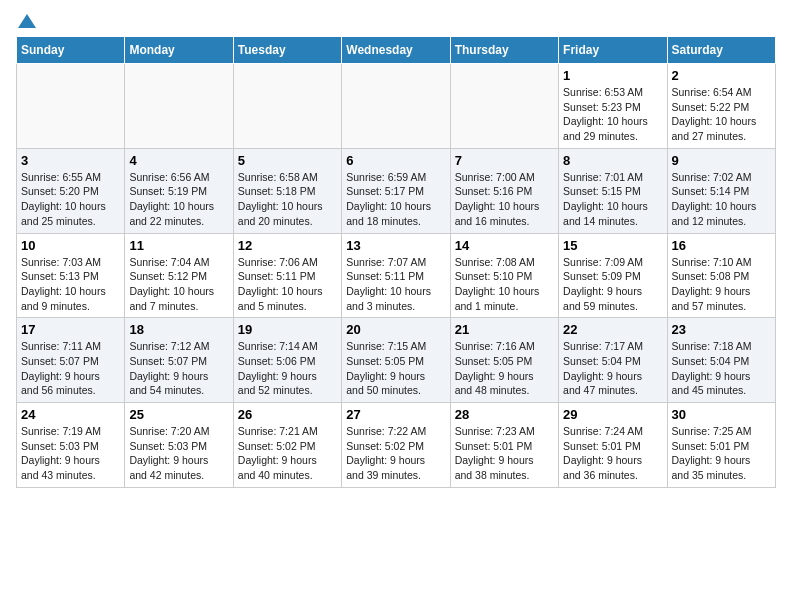 This screenshot has height=612, width=792. I want to click on calendar-day: 3Sunrise: 6:55 AMSunset: 5:20 PMDaylight…, so click(71, 190).